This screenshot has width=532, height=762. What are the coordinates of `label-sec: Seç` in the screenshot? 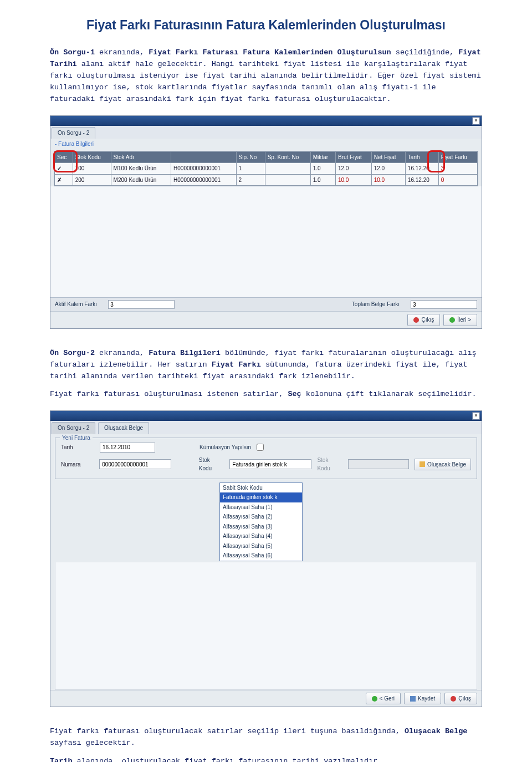 It's located at (294, 394).